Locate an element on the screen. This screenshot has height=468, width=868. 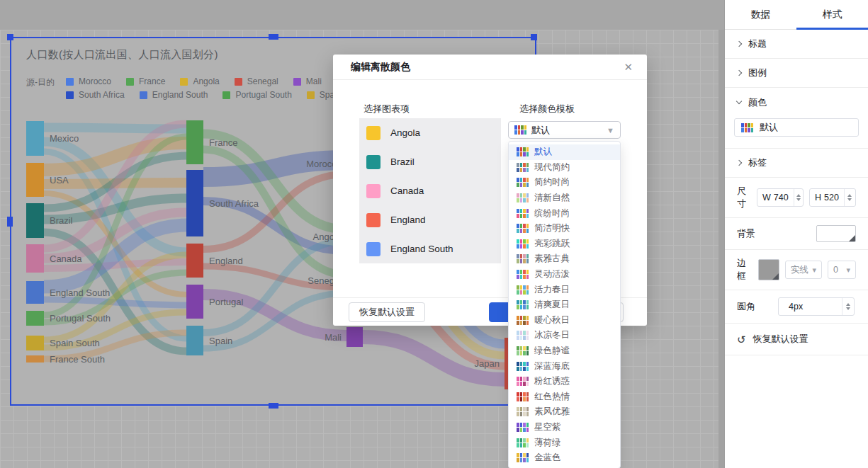
template-option: 清爽夏日 is located at coordinates (564, 305).